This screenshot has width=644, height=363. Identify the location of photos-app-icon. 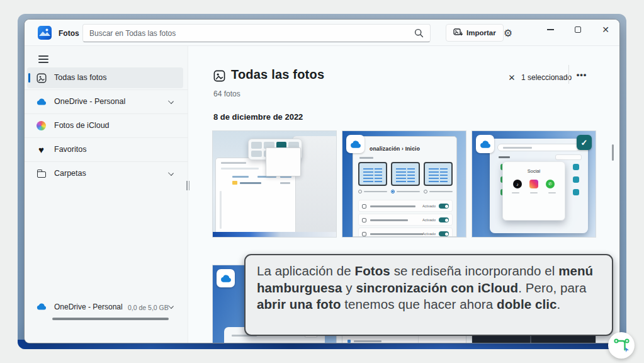
(45, 33).